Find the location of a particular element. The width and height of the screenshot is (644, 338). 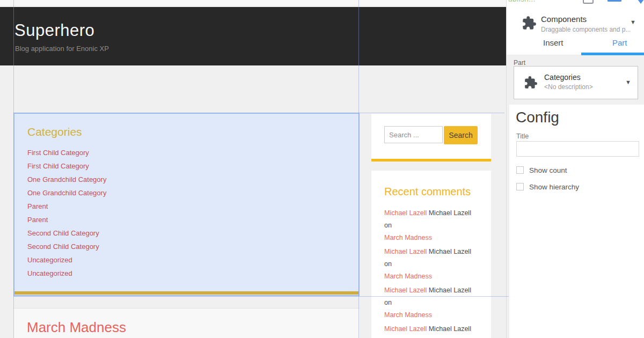

inspector-subtitle: Draggable components and p... is located at coordinates (586, 30).